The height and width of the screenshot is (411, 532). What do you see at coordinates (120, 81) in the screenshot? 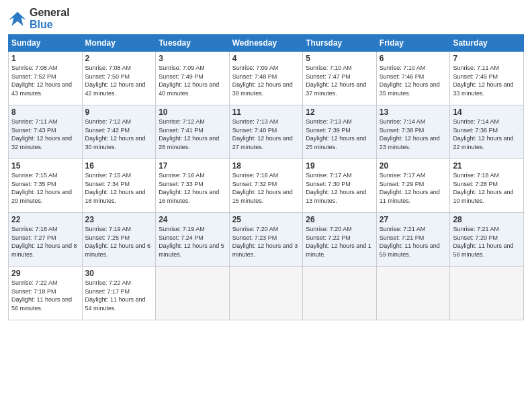
I see `day-info: Sunrise: 7:08 AMSunset: 7:50 PMDaylight:…` at bounding box center [120, 81].